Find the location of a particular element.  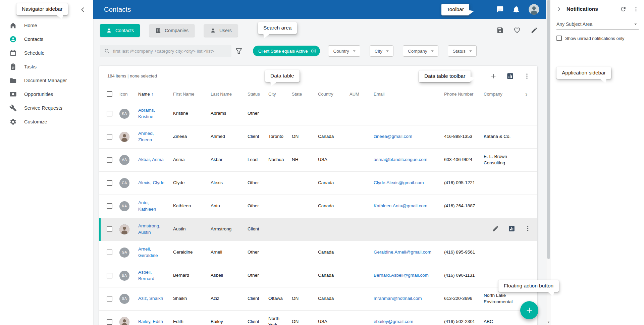

subject-area-value: Any Subject Area is located at coordinates (574, 24).